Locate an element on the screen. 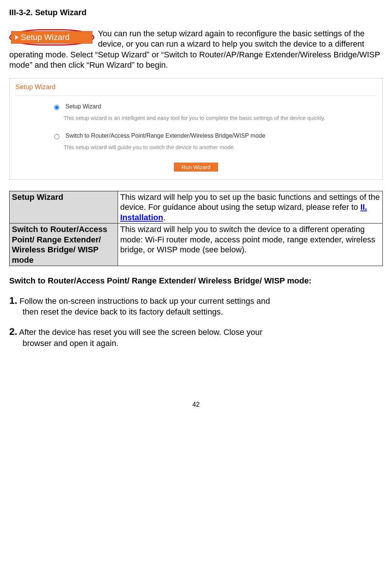 The height and width of the screenshot is (578, 392). step-1: 1. Follow the on-screen instructions to … is located at coordinates (196, 306).